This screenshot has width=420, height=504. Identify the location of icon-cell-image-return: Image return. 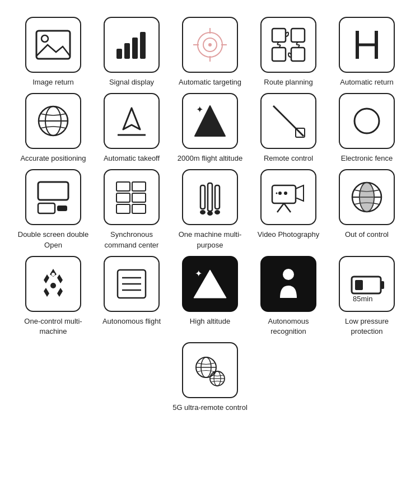
(53, 52).